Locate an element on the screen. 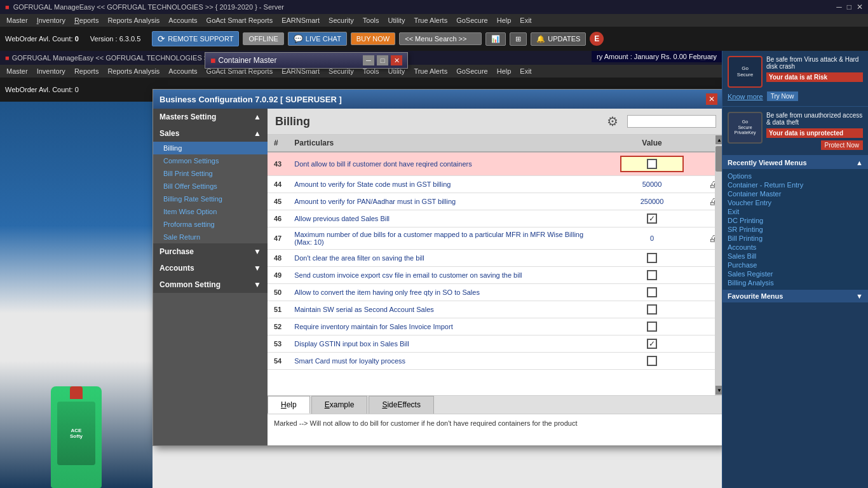 Image resolution: width=868 pixels, height=488 pixels. sidebar-billing-rate-setting: Billing Rate Setting is located at coordinates (210, 199).